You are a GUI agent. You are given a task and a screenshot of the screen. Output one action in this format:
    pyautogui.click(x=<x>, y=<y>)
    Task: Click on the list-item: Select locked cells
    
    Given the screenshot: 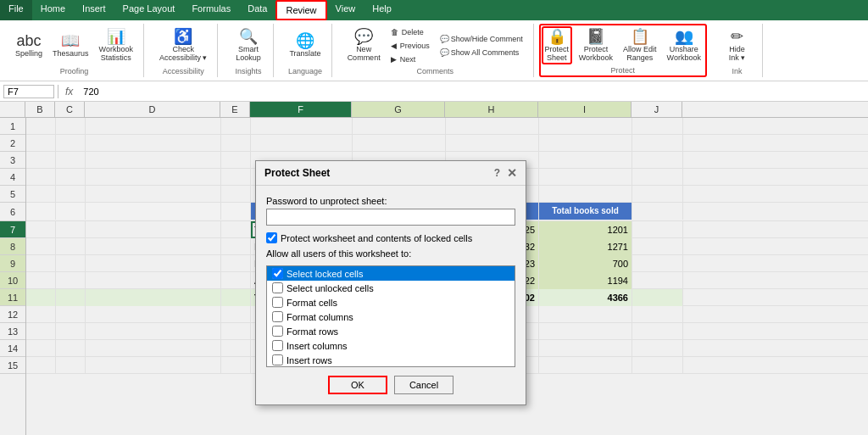 What is the action you would take?
    pyautogui.click(x=391, y=273)
    